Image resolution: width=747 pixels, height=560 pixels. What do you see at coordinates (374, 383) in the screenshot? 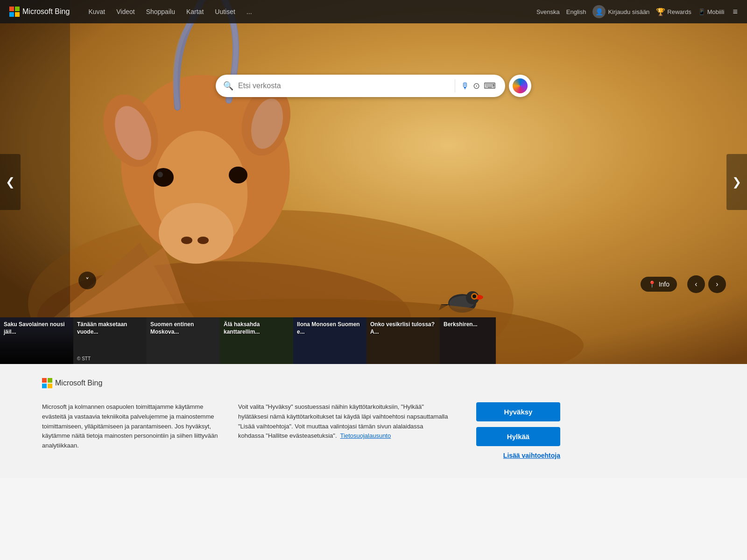
I see `footer-logo: Microsoft Bing` at bounding box center [374, 383].